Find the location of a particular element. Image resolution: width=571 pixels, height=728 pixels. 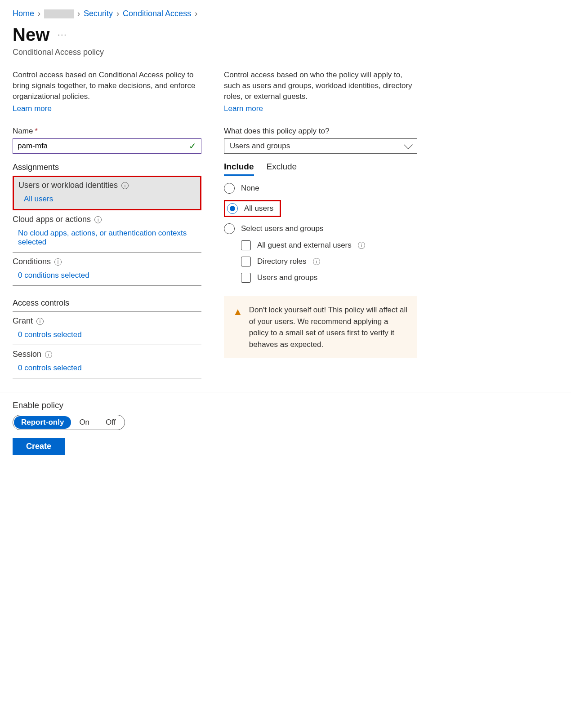

enable-policy-label: Enable policy is located at coordinates (286, 405).